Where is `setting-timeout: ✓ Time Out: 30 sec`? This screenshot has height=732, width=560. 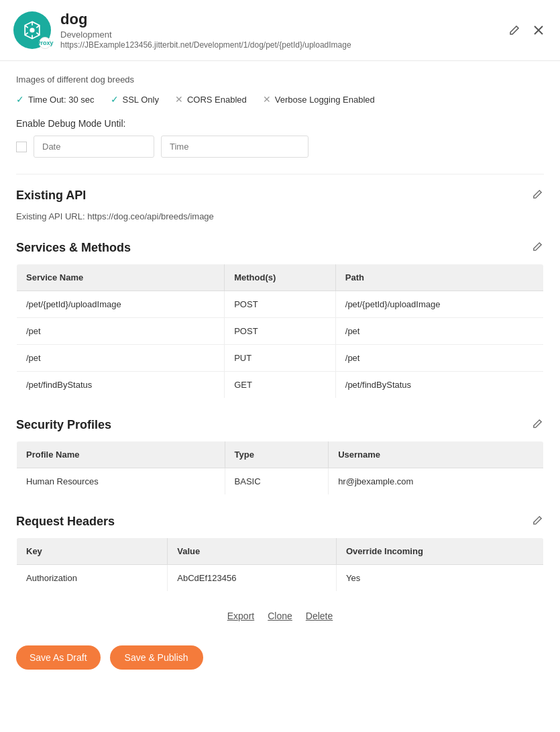
setting-timeout: ✓ Time Out: 30 sec is located at coordinates (55, 99).